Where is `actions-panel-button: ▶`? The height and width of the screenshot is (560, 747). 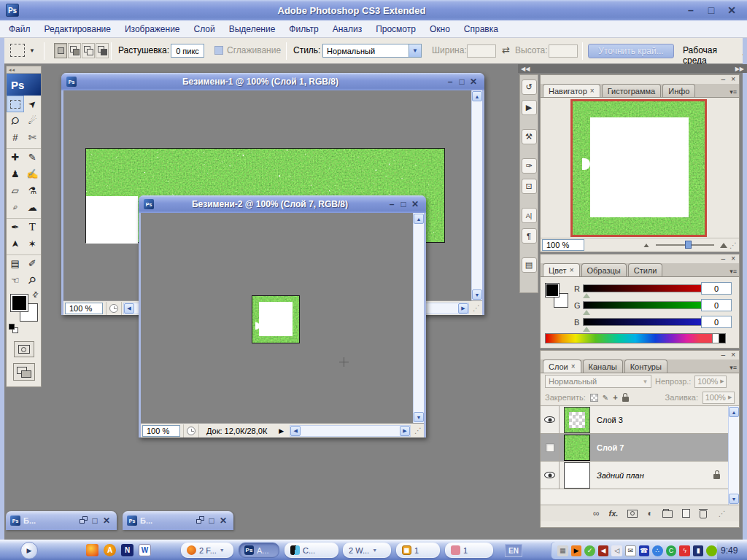
actions-panel-button: ▶ is located at coordinates (530, 108).